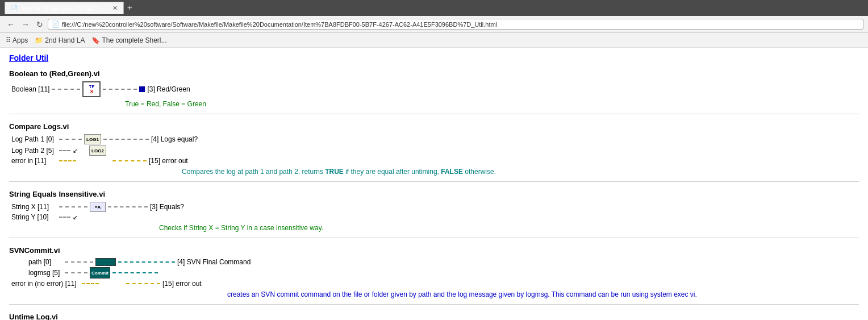 Image resolution: width=868 pixels, height=320 pixels. I want to click on label-boolean: Boolean [11], so click(31, 89).